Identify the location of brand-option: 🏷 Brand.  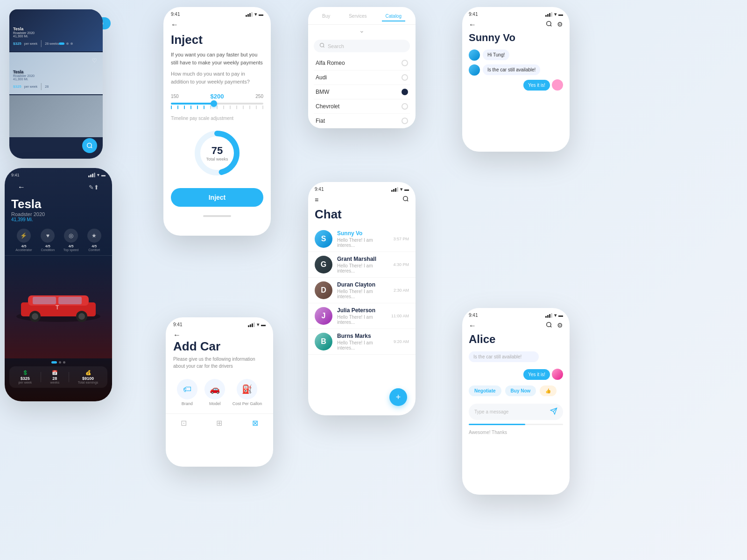
(187, 392).